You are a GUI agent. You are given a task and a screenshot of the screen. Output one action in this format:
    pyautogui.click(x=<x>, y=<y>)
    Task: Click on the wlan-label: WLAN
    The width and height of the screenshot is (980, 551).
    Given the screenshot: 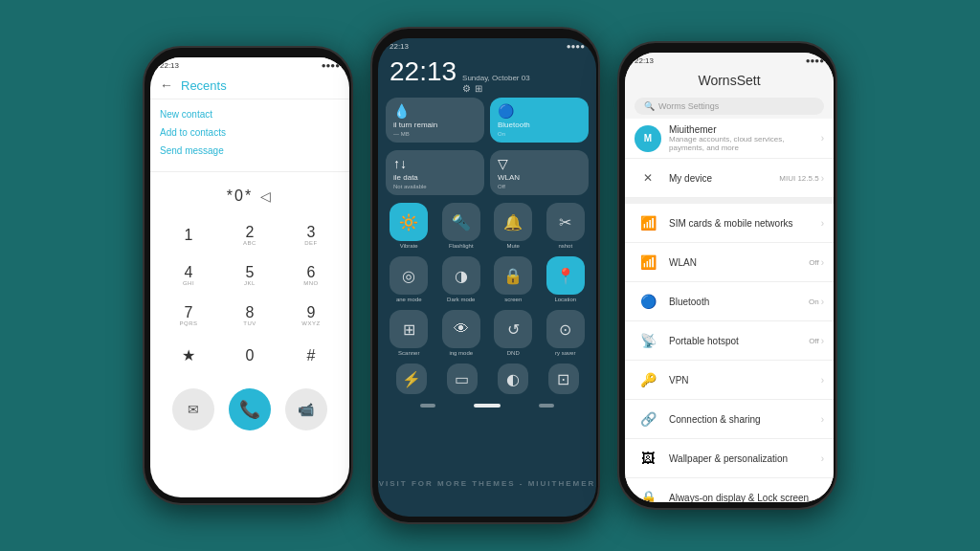 What is the action you would take?
    pyautogui.click(x=540, y=178)
    